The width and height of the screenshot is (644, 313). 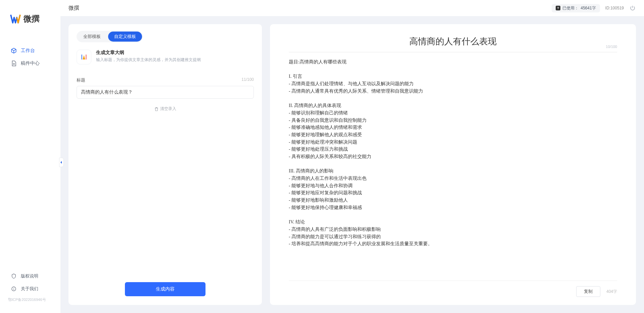 I want to click on trash-icon, so click(x=156, y=109).